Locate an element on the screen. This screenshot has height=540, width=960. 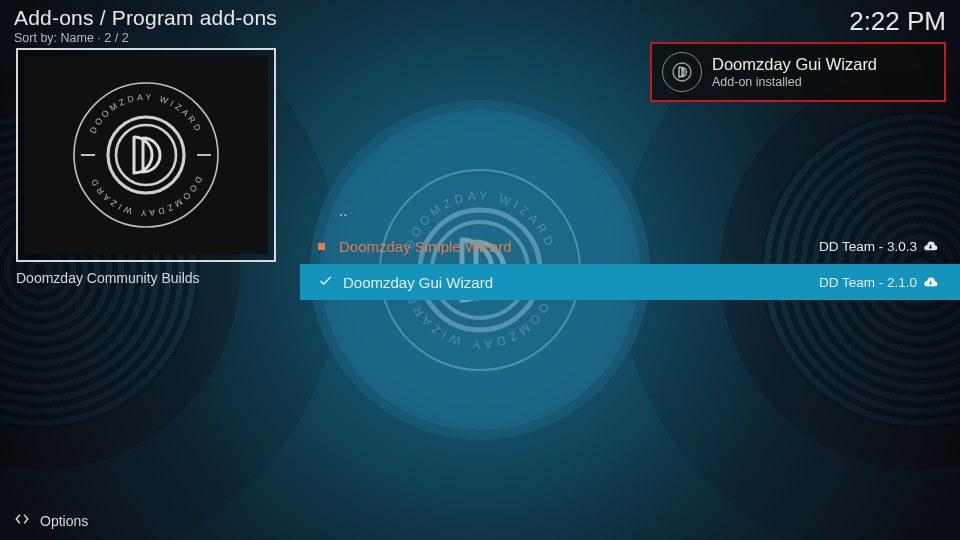
options-icon is located at coordinates (22, 520).